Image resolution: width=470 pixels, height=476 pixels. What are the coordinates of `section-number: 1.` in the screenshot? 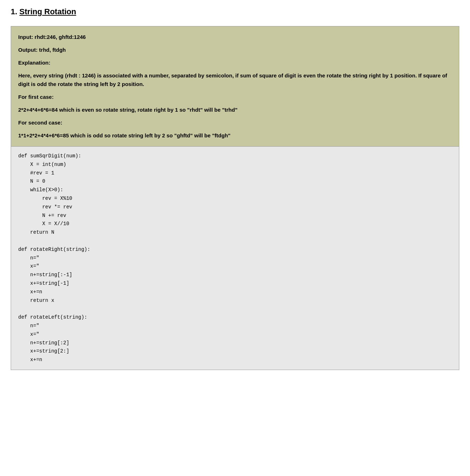 It's located at (14, 12).